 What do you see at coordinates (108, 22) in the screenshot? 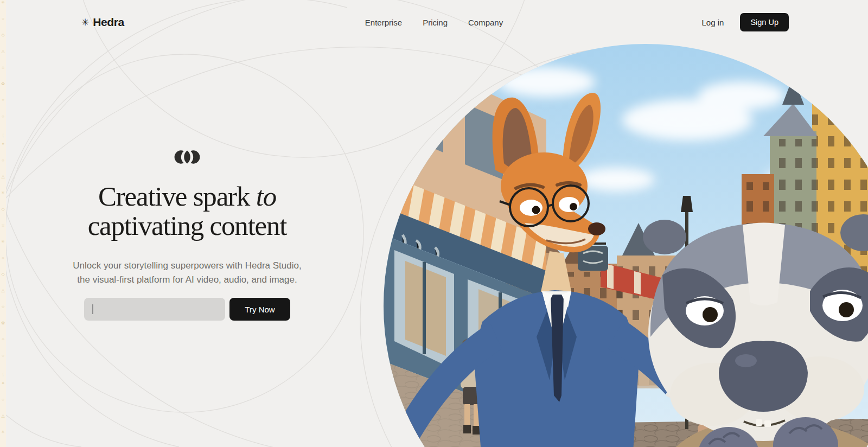
I see `logo-text: Hedra` at bounding box center [108, 22].